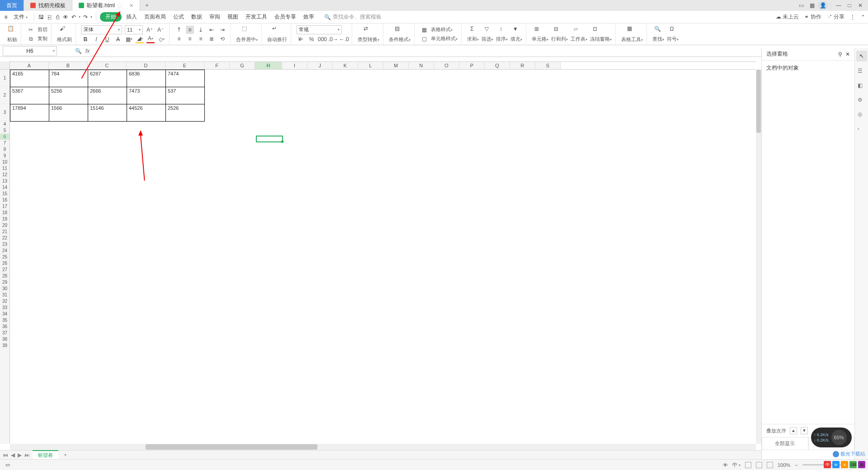  I want to click on lang-icon: 中 ▾, so click(736, 465).